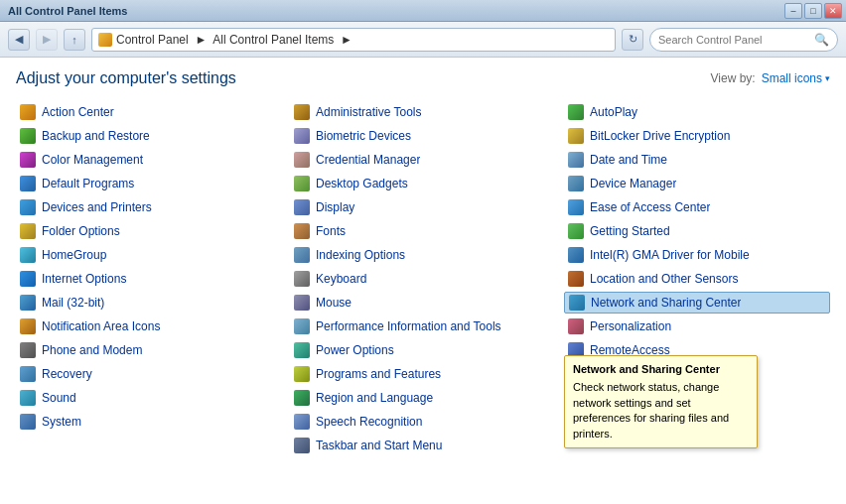 This screenshot has width=846, height=504. I want to click on cp-item-autoplay: AutoPlay, so click(697, 112).